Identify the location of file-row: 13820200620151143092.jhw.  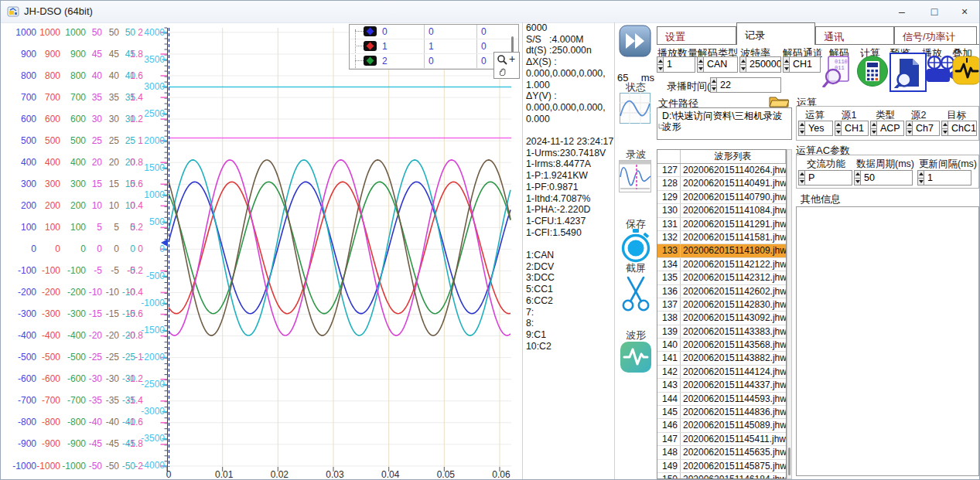
(722, 318).